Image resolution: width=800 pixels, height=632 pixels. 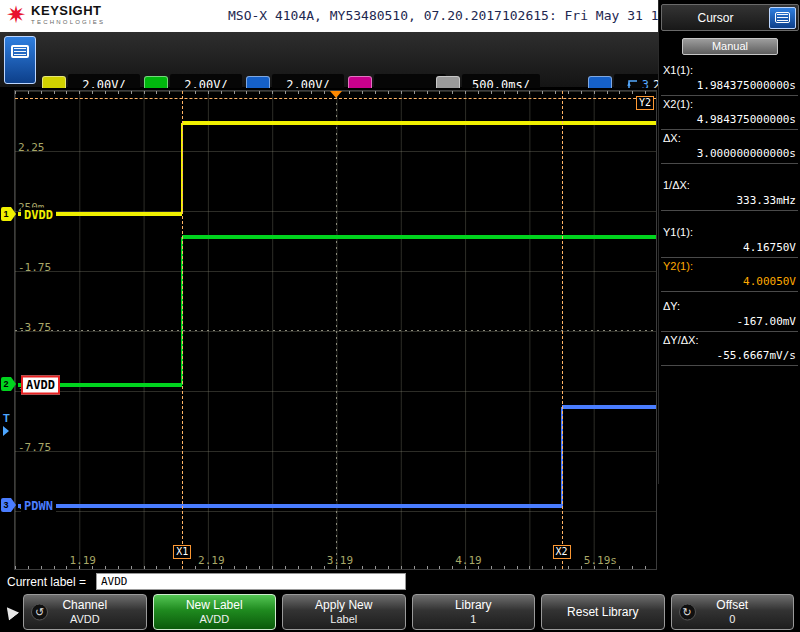 I want to click on brand-name: KEYSIGHT, so click(x=68, y=11).